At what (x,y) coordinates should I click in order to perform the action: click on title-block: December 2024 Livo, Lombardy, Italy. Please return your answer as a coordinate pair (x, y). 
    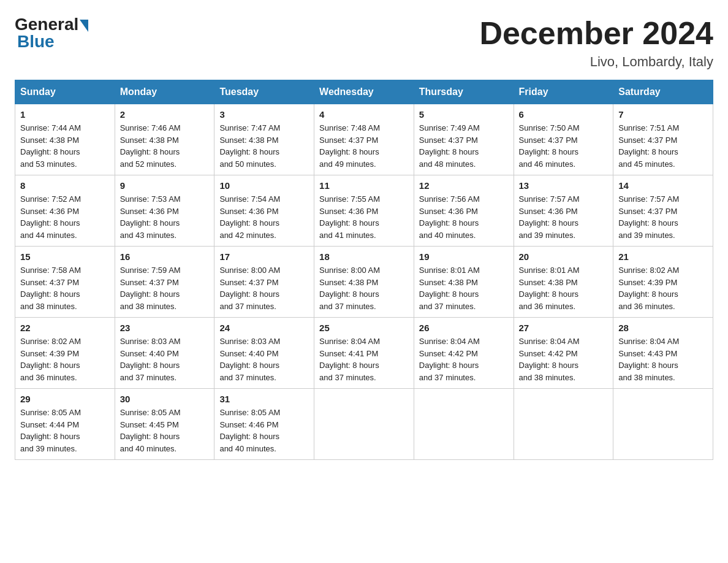
    Looking at the image, I should click on (596, 42).